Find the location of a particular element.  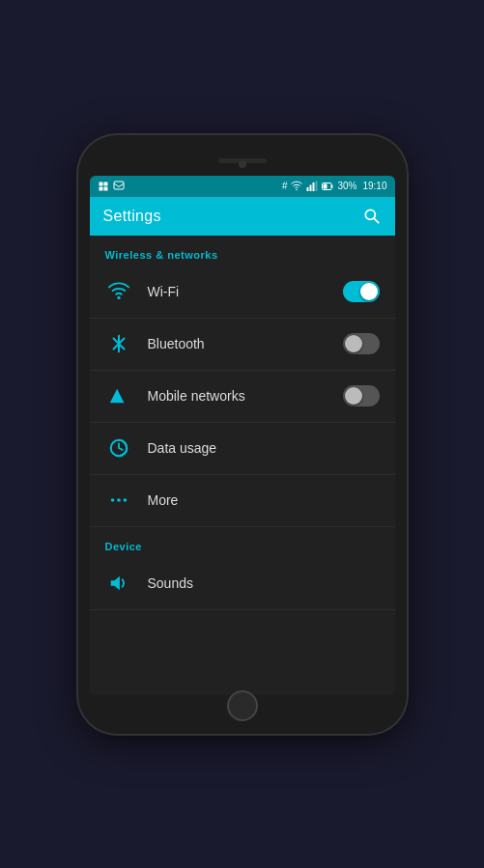

app-title: Settings is located at coordinates (132, 216).